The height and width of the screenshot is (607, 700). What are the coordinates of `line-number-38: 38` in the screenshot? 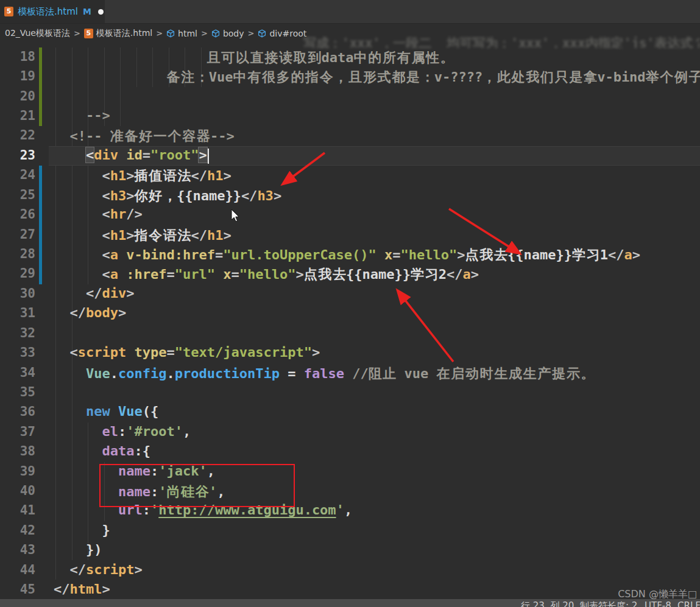 It's located at (18, 451).